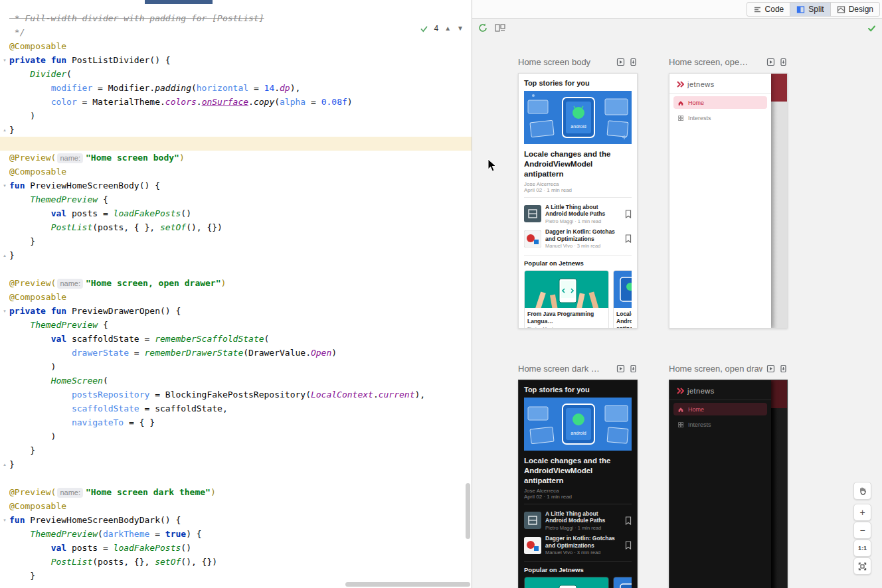 Image resolution: width=882 pixels, height=588 pixels. What do you see at coordinates (236, 534) in the screenshot?
I see `code-line: ThemedPreview(darkTheme = true) {` at bounding box center [236, 534].